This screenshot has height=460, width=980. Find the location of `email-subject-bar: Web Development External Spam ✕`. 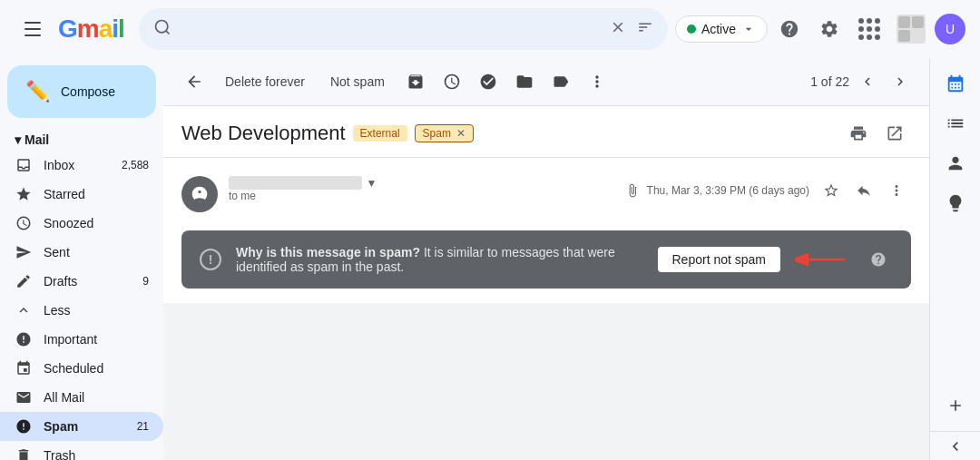

email-subject-bar: Web Development External Spam ✕ is located at coordinates (546, 132).